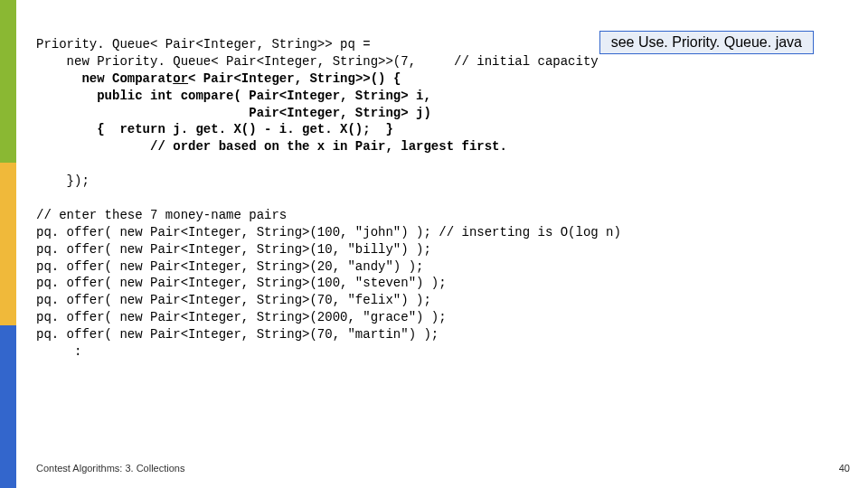 The height and width of the screenshot is (488, 868). Describe the element at coordinates (8, 244) in the screenshot. I see `stripe-yellow` at that location.